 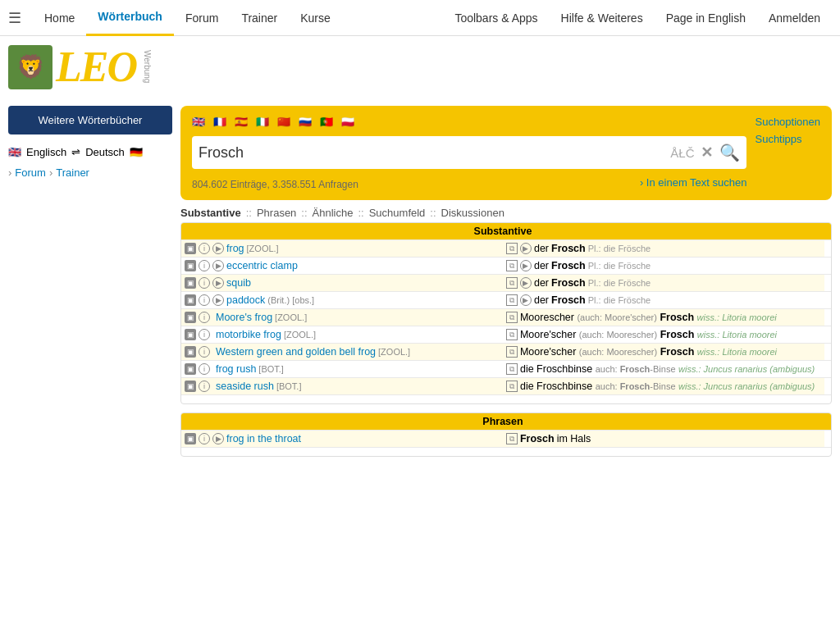 What do you see at coordinates (262, 121) in the screenshot?
I see `flag-it-btn: 🇮🇹` at bounding box center [262, 121].